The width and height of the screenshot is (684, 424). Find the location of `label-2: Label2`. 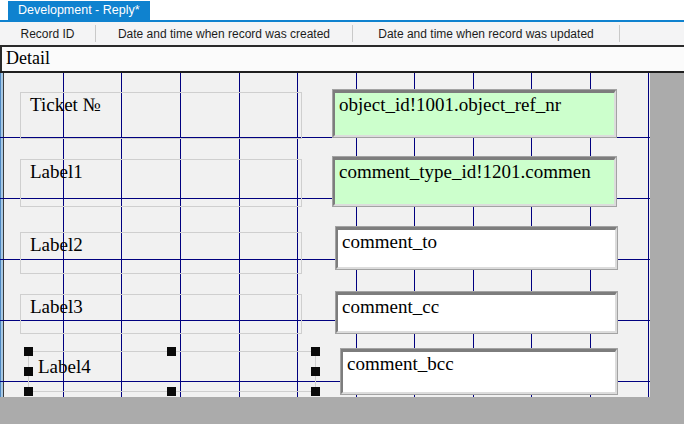

label-2: Label2 is located at coordinates (161, 253).